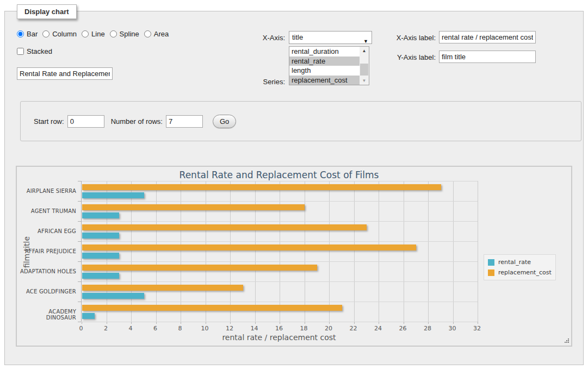 This screenshot has width=588, height=370. Describe the element at coordinates (487, 57) in the screenshot. I see `y-axis-label-input` at that location.